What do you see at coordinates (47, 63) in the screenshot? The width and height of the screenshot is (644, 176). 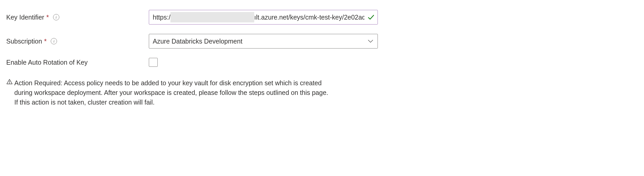 I see `auto-rotation-label: Enable Auto Rotation of Key` at bounding box center [47, 63].